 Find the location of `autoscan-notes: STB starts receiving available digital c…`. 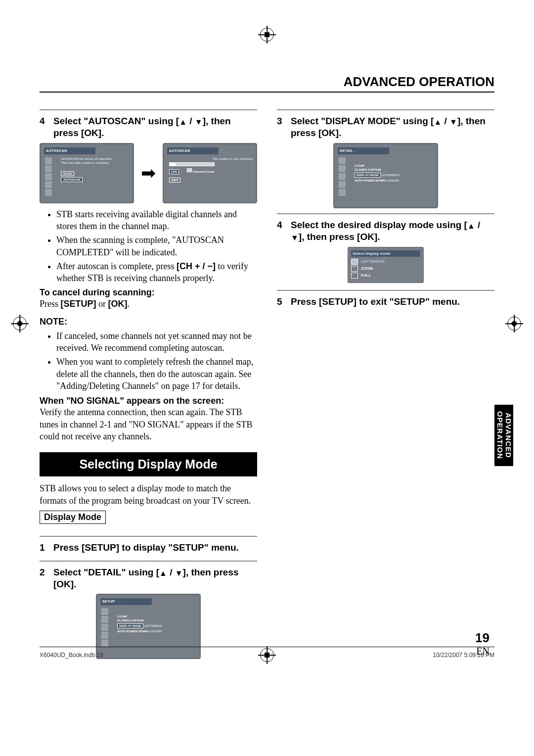

autoscan-notes: STB starts receiving available digital c… is located at coordinates (157, 246).